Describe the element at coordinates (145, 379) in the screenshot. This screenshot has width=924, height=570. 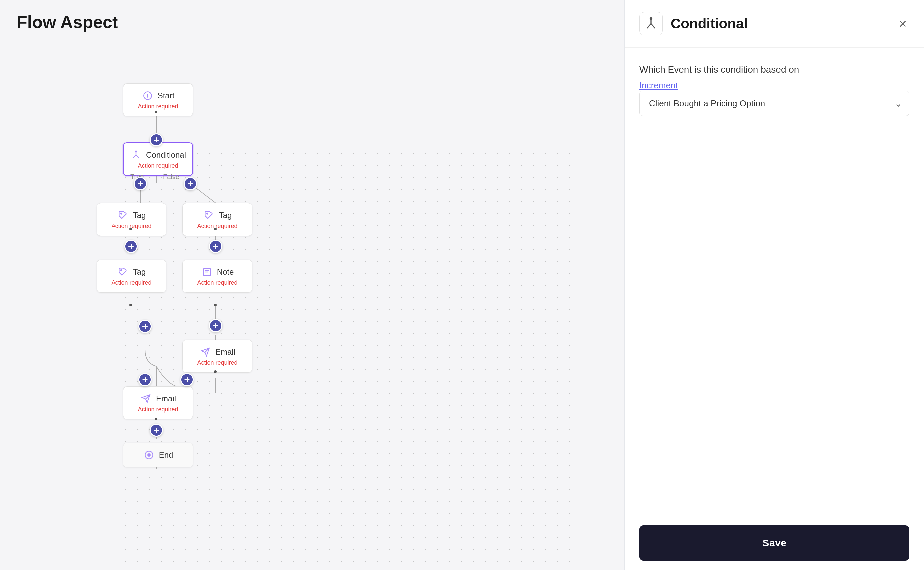
I see `add-btn-merge-left` at that location.